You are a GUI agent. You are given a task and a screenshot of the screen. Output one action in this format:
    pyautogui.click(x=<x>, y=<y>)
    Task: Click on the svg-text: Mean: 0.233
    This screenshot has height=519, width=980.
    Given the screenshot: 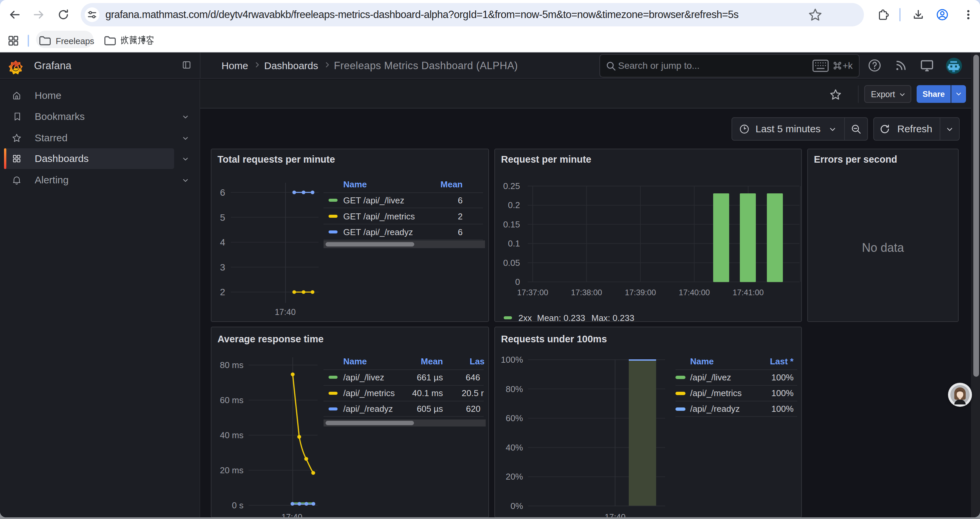 What is the action you would take?
    pyautogui.click(x=562, y=317)
    